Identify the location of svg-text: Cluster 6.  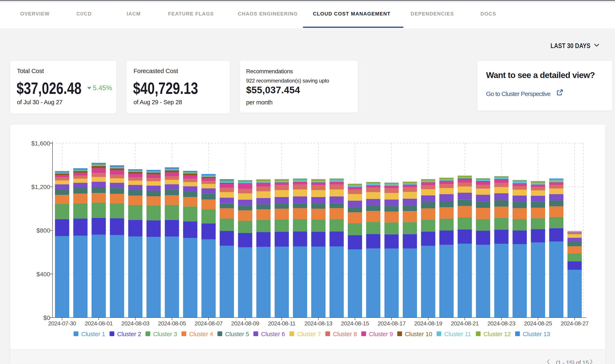
(273, 334).